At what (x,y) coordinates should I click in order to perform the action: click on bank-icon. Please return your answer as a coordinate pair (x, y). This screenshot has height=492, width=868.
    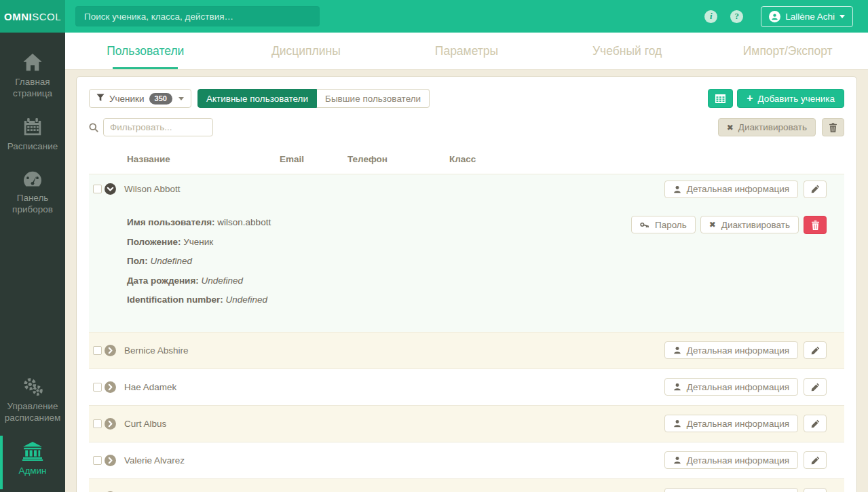
    Looking at the image, I should click on (33, 451).